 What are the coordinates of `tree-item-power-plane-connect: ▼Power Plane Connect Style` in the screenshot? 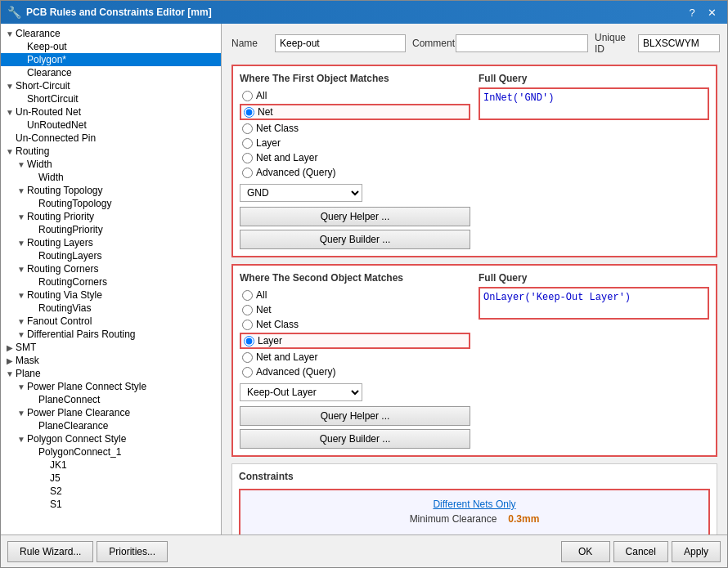 It's located at (111, 387).